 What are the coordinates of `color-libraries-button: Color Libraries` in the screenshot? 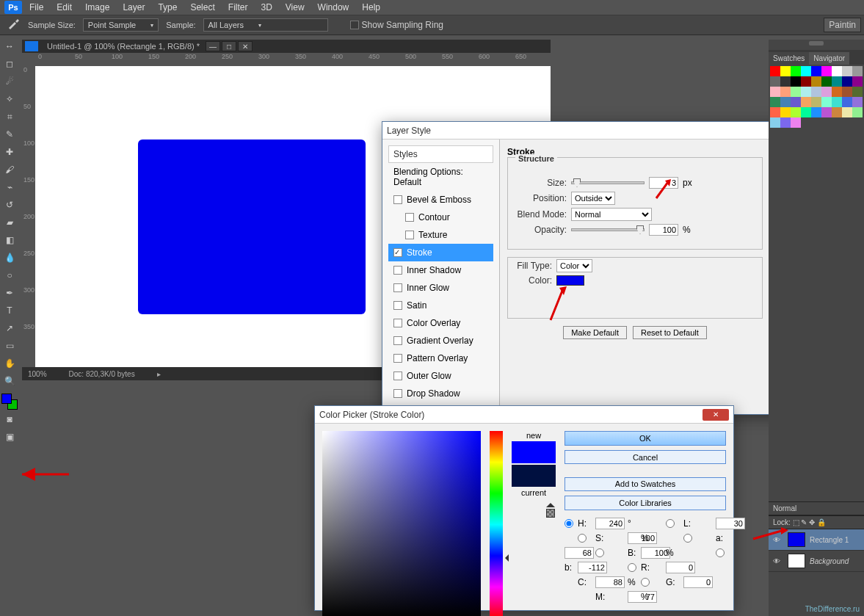 It's located at (645, 503).